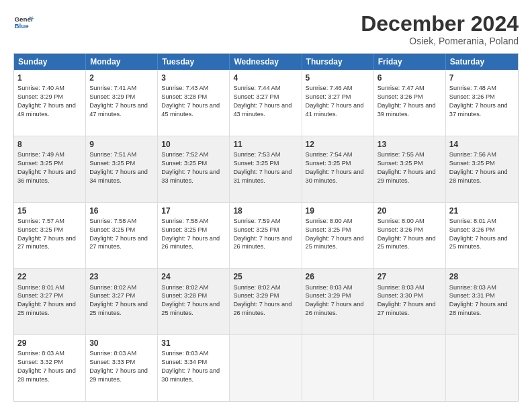  Describe the element at coordinates (482, 144) in the screenshot. I see `day-number: 14` at that location.